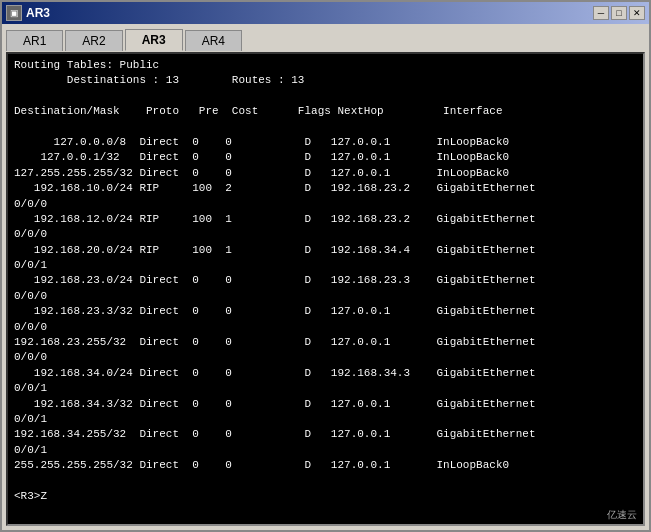 Image resolution: width=651 pixels, height=532 pixels. Describe the element at coordinates (619, 13) in the screenshot. I see `title-controls: ─ □ ✕` at that location.